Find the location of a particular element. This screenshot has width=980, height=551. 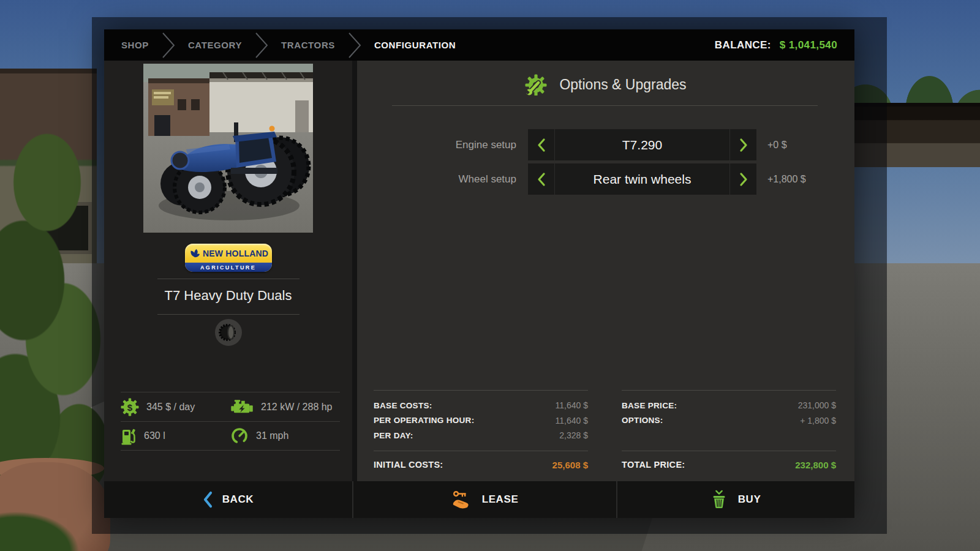

price-summary: BASE PRICE: 231,000 $ OPTIONS: + 1,800 $… is located at coordinates (729, 434).